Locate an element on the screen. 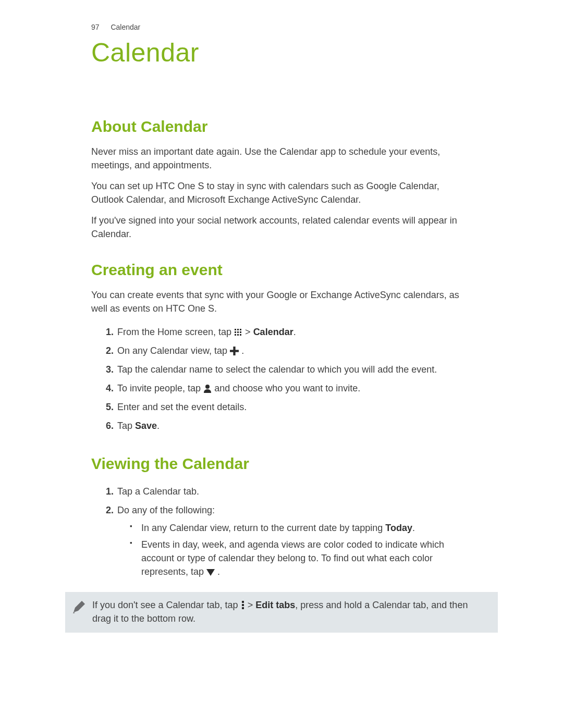 The height and width of the screenshot is (728, 563). step-text: Do any of the following: is located at coordinates (166, 510).